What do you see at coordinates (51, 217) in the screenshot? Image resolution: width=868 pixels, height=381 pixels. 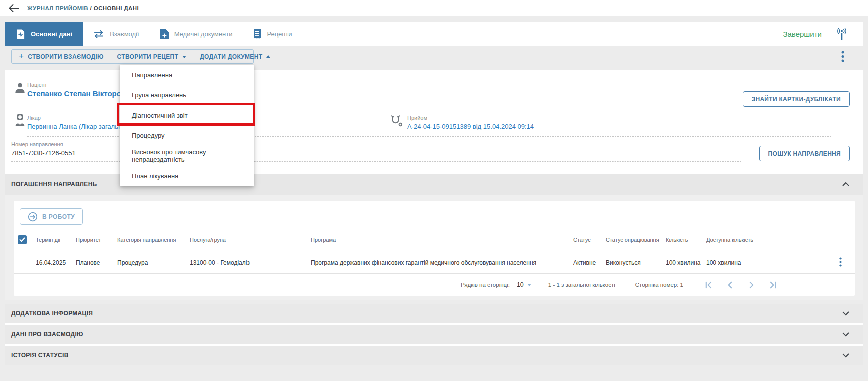 I see `to-work-button: В РОБОТУ` at bounding box center [51, 217].